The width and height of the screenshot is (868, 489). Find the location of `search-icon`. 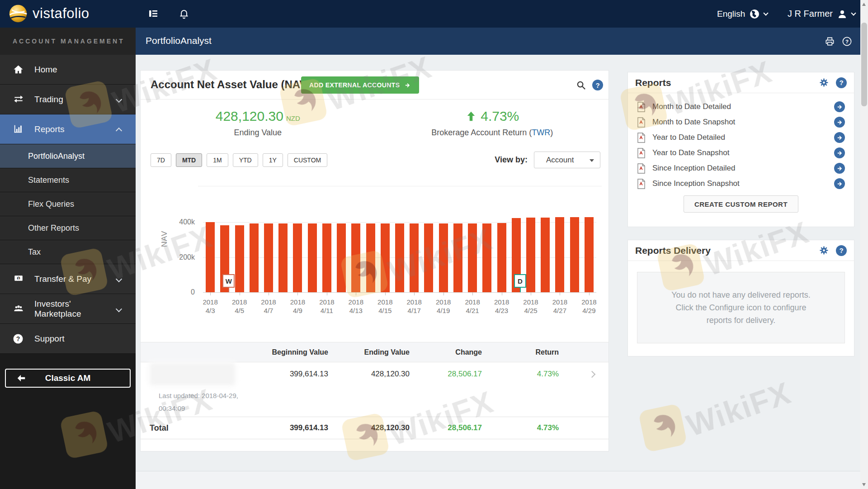

search-icon is located at coordinates (581, 85).